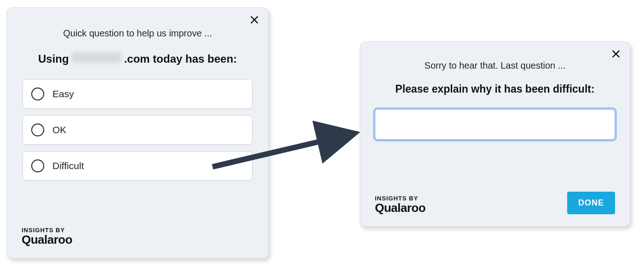  Describe the element at coordinates (138, 130) in the screenshot. I see `options-list: Easy OK Difficult` at that location.